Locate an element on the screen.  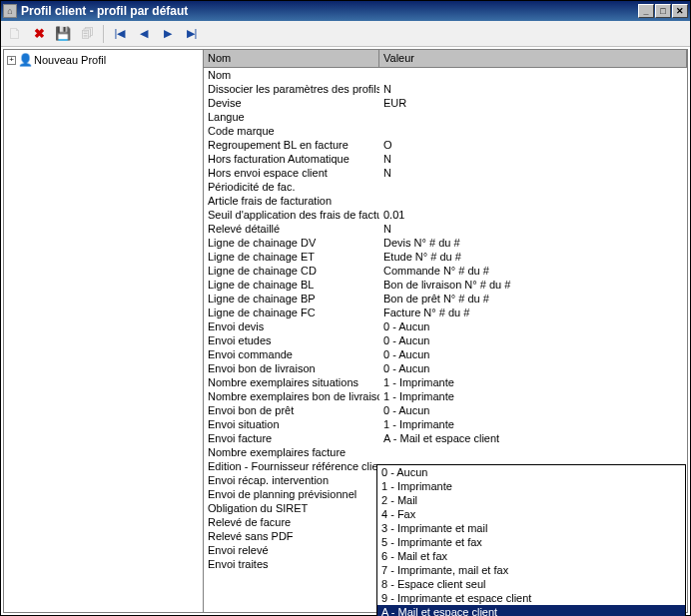
cell-nom: Article frais de facturation is located at coordinates (292, 201).